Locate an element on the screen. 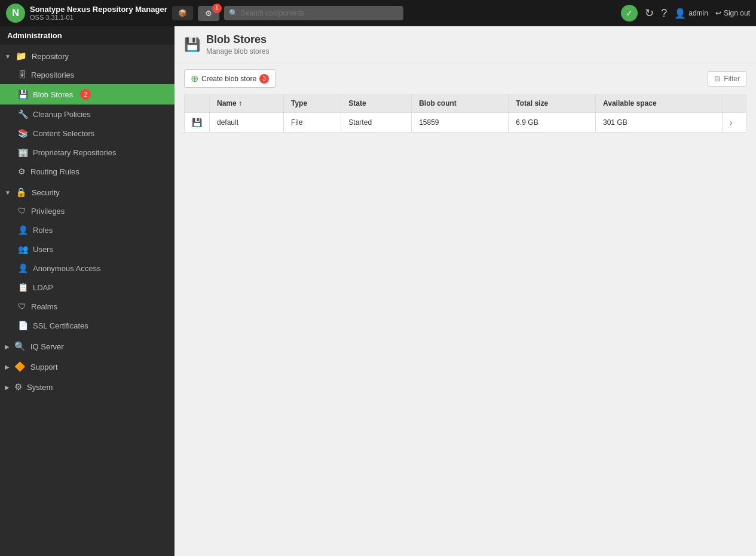 The image size is (756, 556). sidebar-section-repository: ▼ 📁 Repository 🗄 Repositories 💾 Blob Sto… is located at coordinates (87, 113).